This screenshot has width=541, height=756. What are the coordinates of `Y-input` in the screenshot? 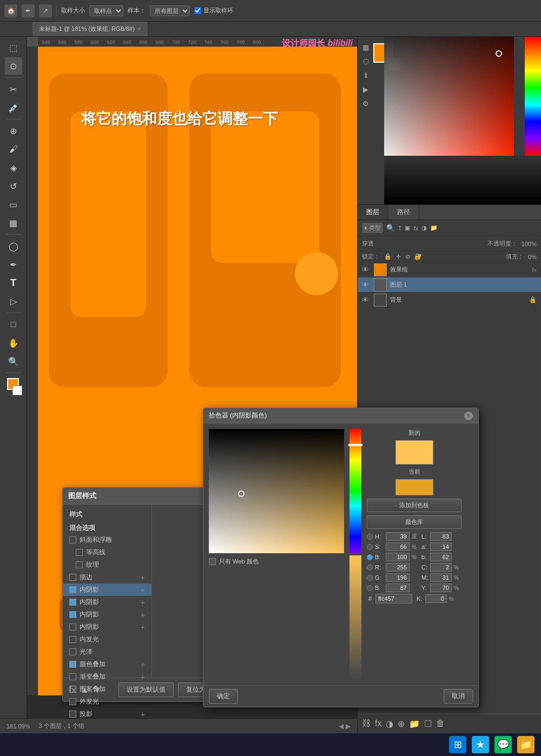 It's located at (441, 588).